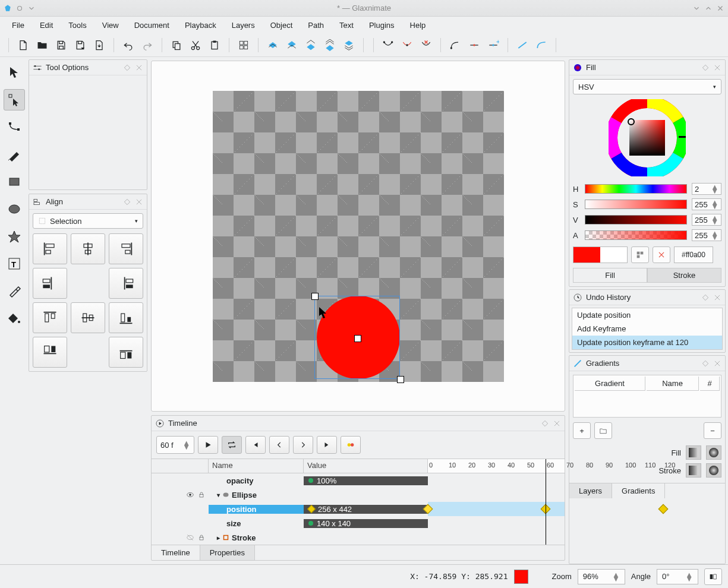  What do you see at coordinates (327, 445) in the screenshot?
I see `last-frame-button` at bounding box center [327, 445].